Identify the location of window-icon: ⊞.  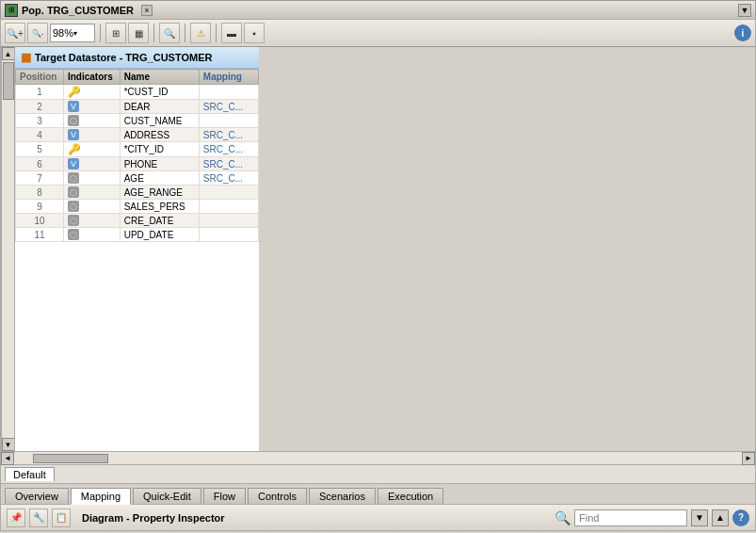
(11, 10).